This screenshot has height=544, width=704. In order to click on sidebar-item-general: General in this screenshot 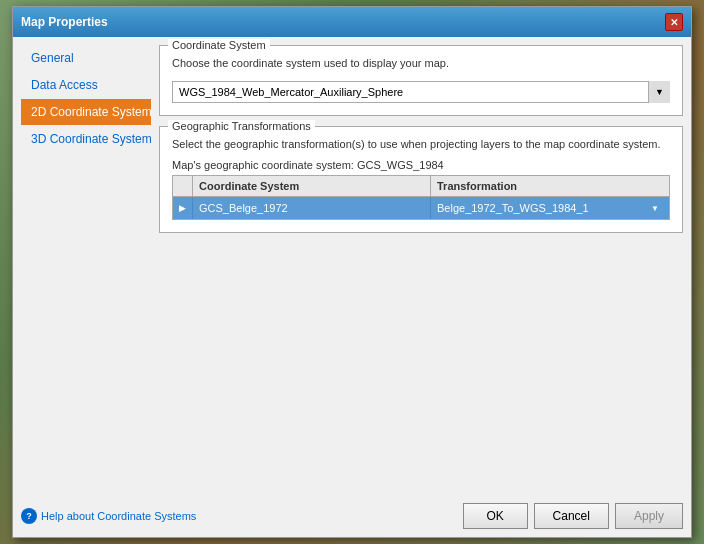, I will do `click(86, 58)`.